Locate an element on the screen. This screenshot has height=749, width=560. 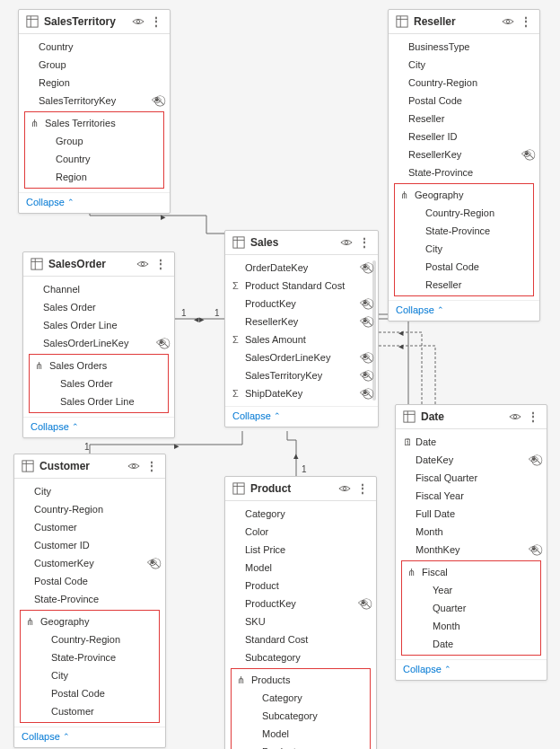
field-row: ΣProduct Standard Cost is located at coordinates (302, 286).